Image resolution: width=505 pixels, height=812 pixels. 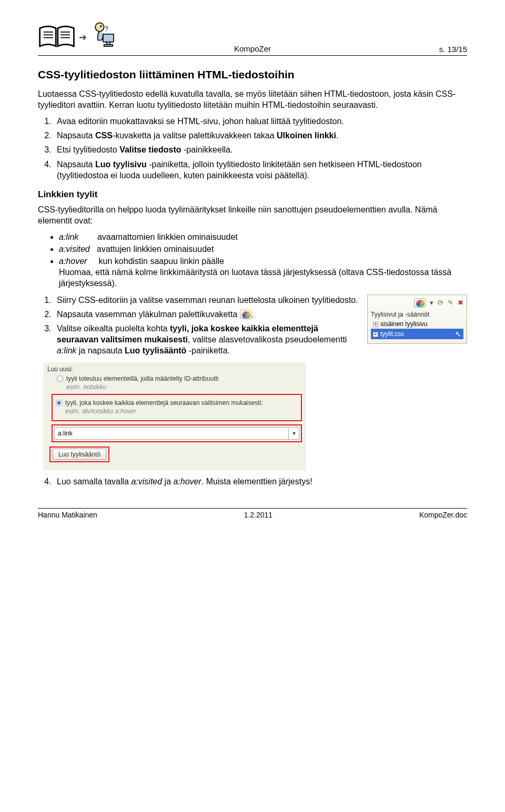 What do you see at coordinates (263, 272) in the screenshot?
I see `pseudo-hover: a:hover kun kohdistin saapuu linkin pääl…` at bounding box center [263, 272].